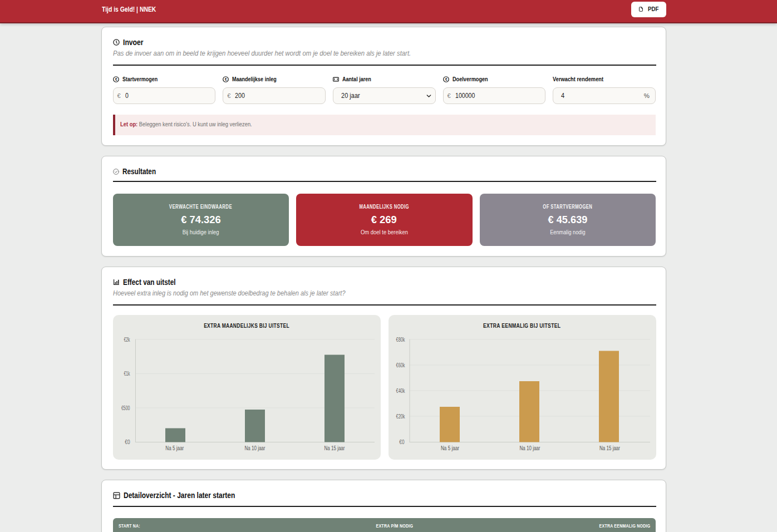 The height and width of the screenshot is (532, 777). Describe the element at coordinates (401, 339) in the screenshot. I see `svg-text: €80k` at that location.